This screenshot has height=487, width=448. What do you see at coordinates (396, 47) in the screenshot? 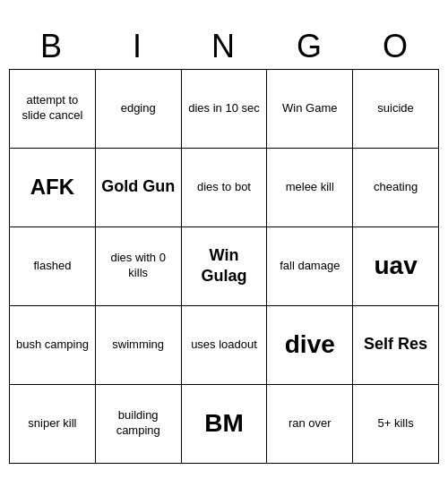
I see `header-o: O` at bounding box center [396, 47].